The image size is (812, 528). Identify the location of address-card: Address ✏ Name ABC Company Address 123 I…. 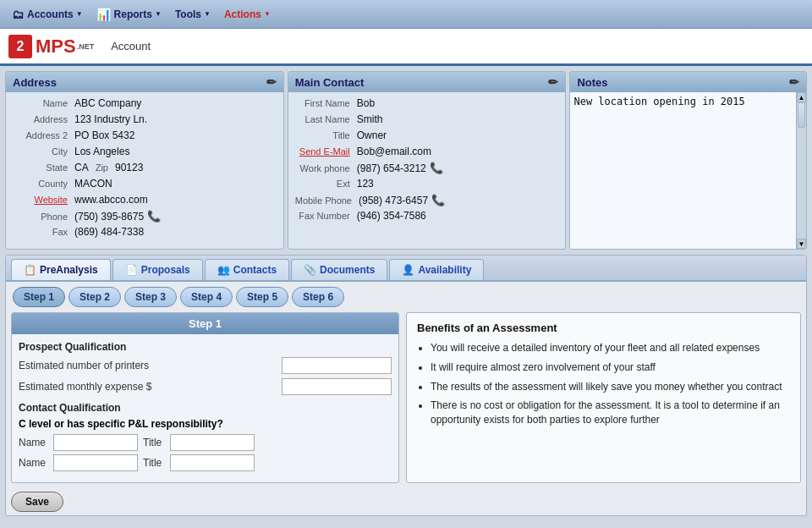
(145, 161).